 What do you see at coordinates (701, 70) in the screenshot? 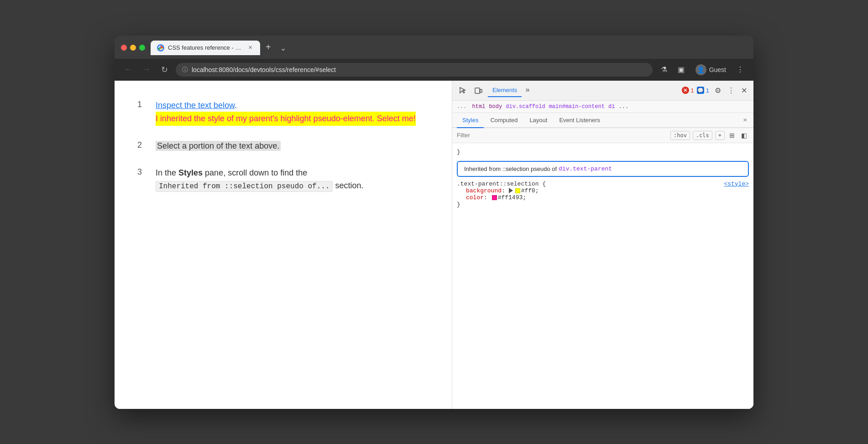
I see `profile-avatar: 👤` at bounding box center [701, 70].